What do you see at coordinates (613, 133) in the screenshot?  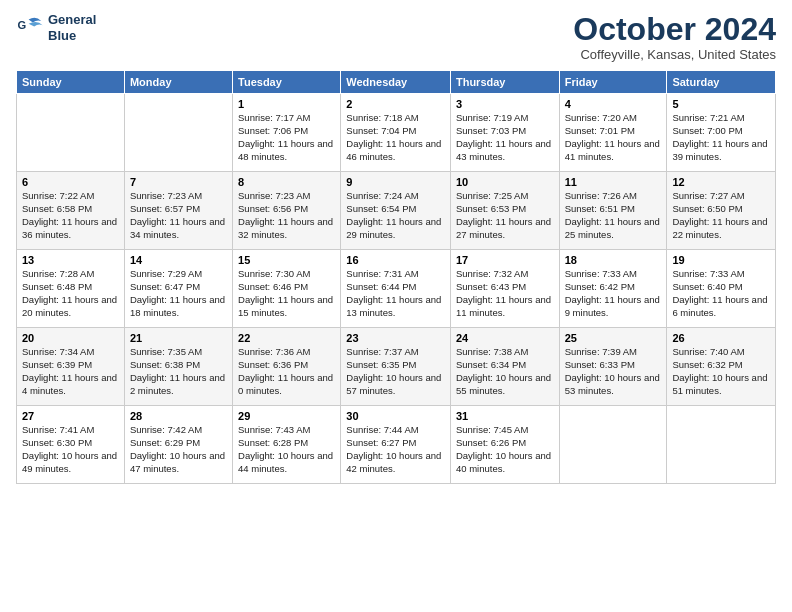 I see `calendar-cell: 4Sunrise: 7:20 AM Sunset: 7:01 PM Daylig…` at bounding box center [613, 133].